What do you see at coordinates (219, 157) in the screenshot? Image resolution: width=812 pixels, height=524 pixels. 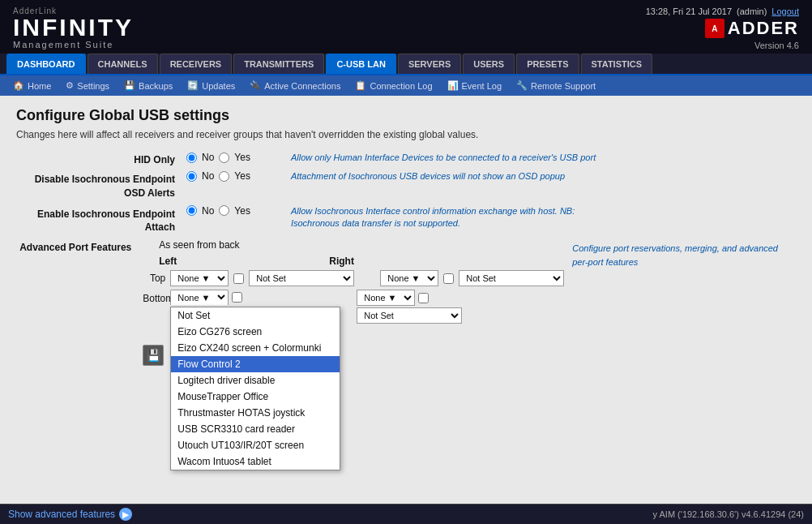 I see `hid-only-controls: No Yes` at bounding box center [219, 157].